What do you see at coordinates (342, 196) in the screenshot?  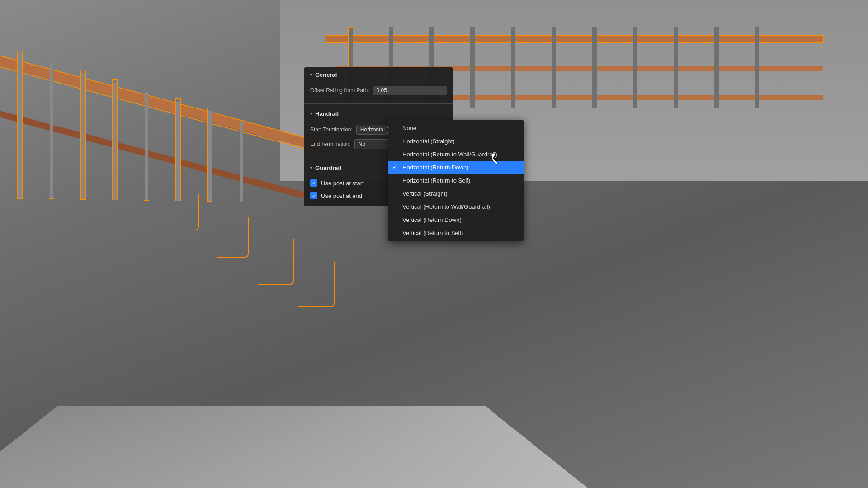 I see `use-post-end-label: Use post at end` at bounding box center [342, 196].